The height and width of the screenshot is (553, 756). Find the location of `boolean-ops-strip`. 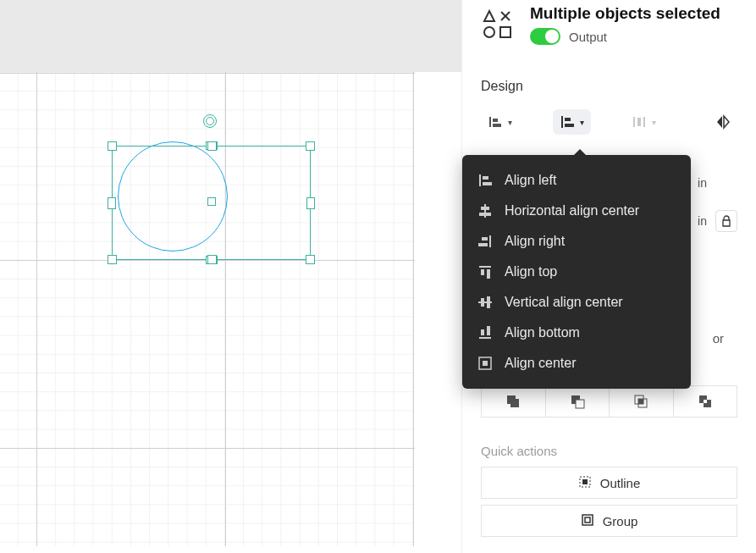

boolean-ops-strip is located at coordinates (610, 401).